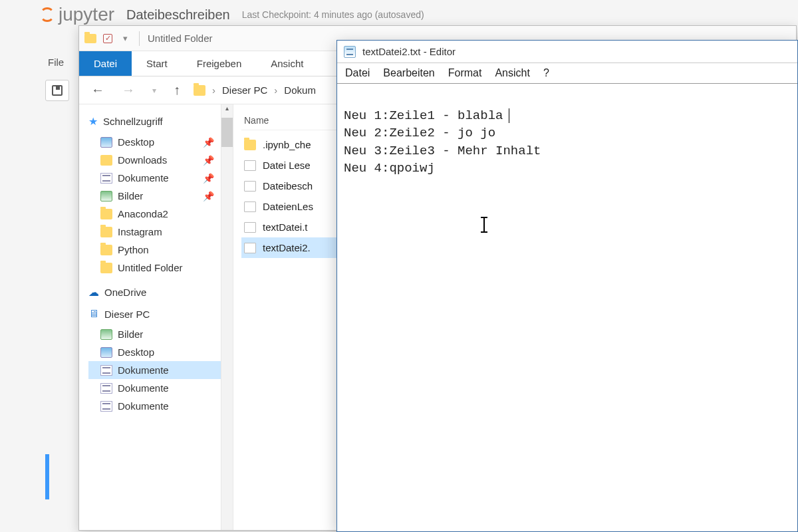  What do you see at coordinates (408, 73) in the screenshot?
I see `notepad-menu-bearbeiten: Bearbeiten` at bounding box center [408, 73].